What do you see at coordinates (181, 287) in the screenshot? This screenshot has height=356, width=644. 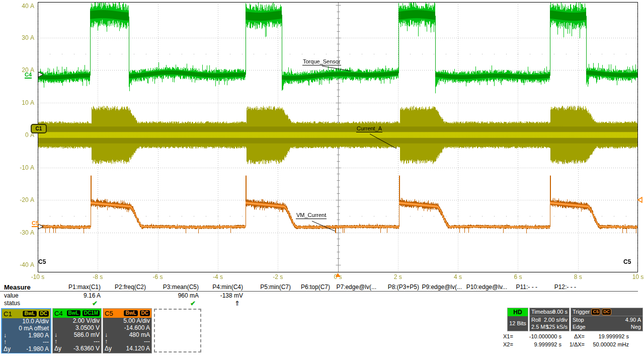 I see `measure-header-p3: P3:mean(C5)` at bounding box center [181, 287].